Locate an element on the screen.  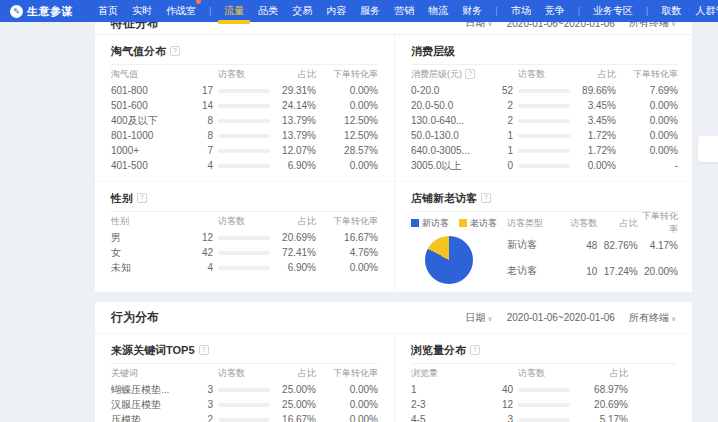
legend-swatch-icon is located at coordinates (463, 223).